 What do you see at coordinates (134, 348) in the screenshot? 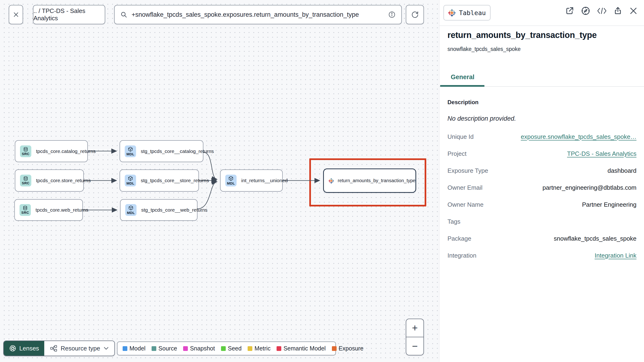
I see `legend-item-model: Model` at bounding box center [134, 348].